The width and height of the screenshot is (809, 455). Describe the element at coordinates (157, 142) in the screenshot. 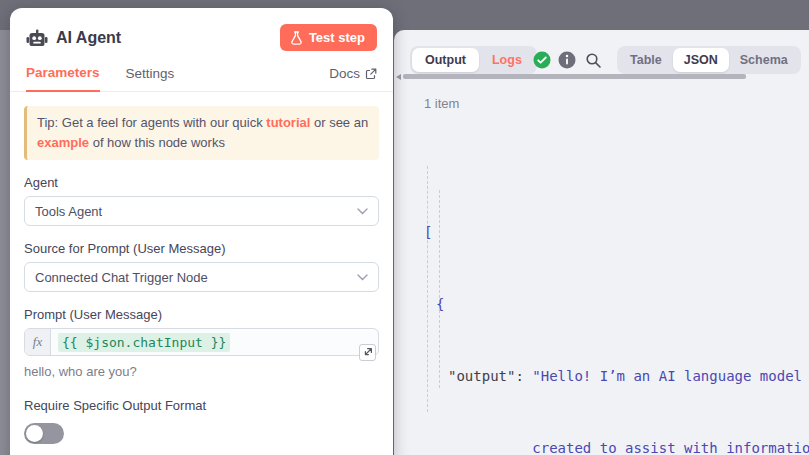

I see `tip-text-suffix: of how this node works` at that location.